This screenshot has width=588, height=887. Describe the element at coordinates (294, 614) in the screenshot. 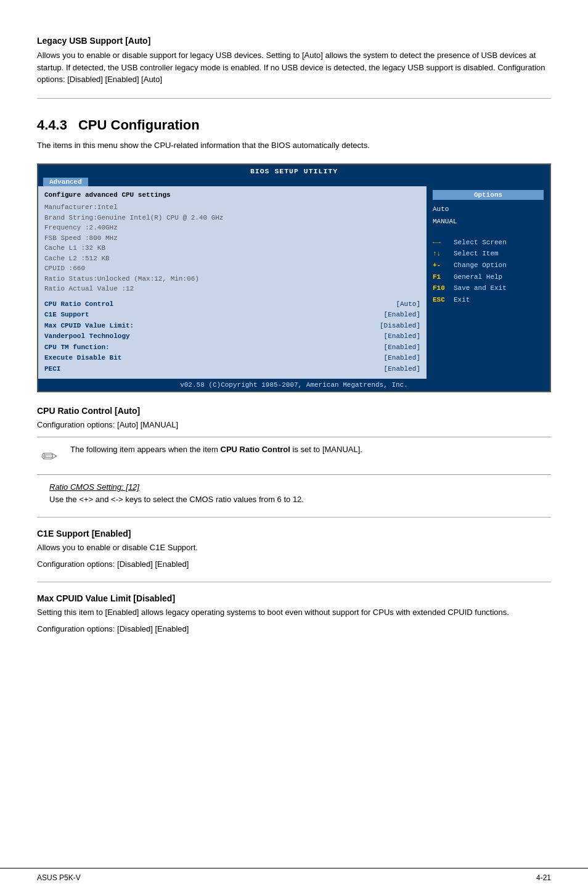

I see `max-cpuid-section: Max CPUID Value Limit [Disabled] Setting…` at that location.